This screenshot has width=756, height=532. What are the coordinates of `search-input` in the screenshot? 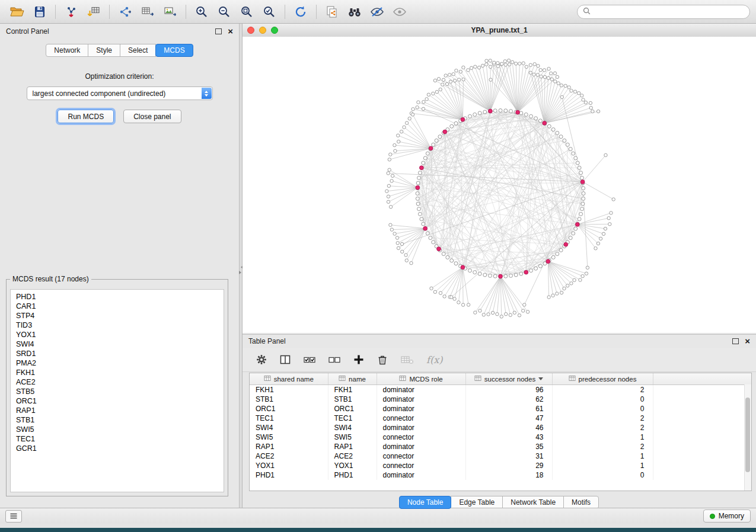 It's located at (669, 12).